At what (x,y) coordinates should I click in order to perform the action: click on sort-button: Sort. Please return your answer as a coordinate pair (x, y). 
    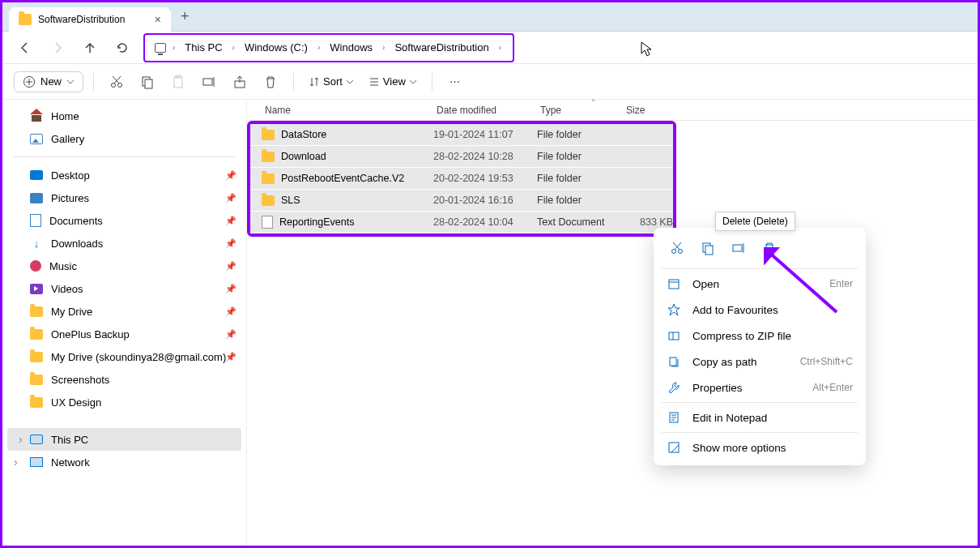
    Looking at the image, I should click on (331, 81).